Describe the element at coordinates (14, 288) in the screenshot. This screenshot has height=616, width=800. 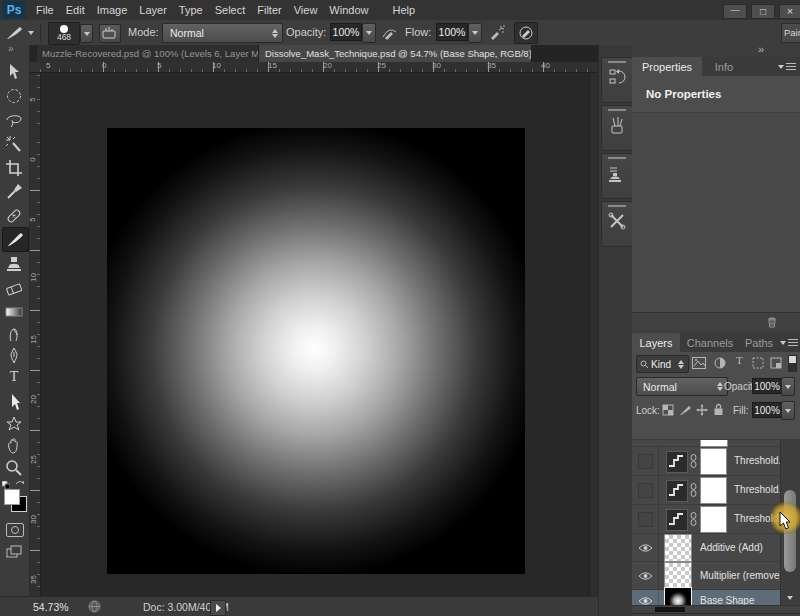
I see `eraser-tool` at that location.